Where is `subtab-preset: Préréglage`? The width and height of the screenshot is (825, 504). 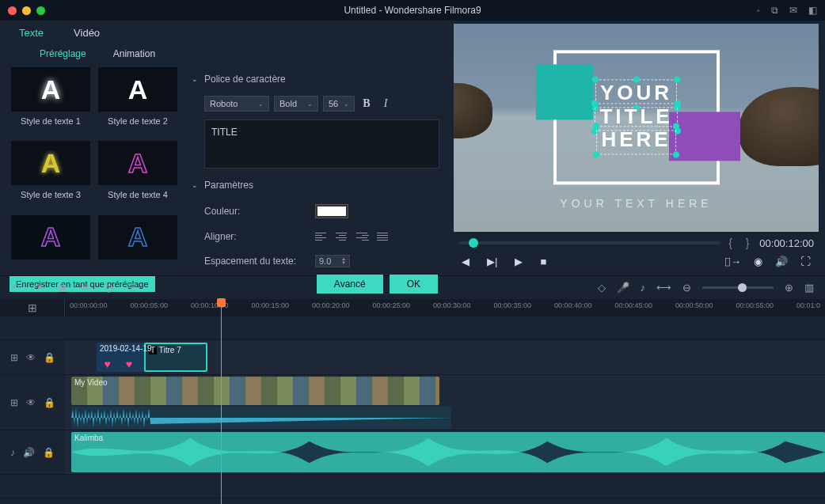 subtab-preset: Préréglage is located at coordinates (63, 54).